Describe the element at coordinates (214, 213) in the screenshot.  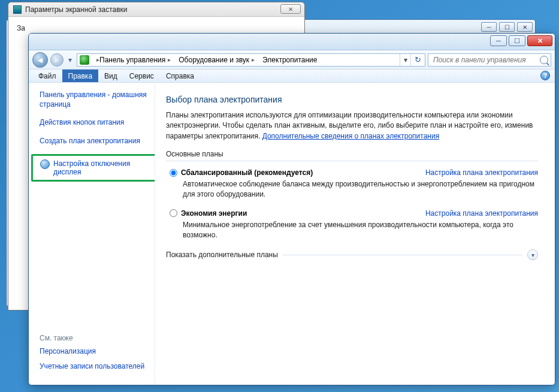
I see `plan-energy-title: Экономия энергии` at that location.